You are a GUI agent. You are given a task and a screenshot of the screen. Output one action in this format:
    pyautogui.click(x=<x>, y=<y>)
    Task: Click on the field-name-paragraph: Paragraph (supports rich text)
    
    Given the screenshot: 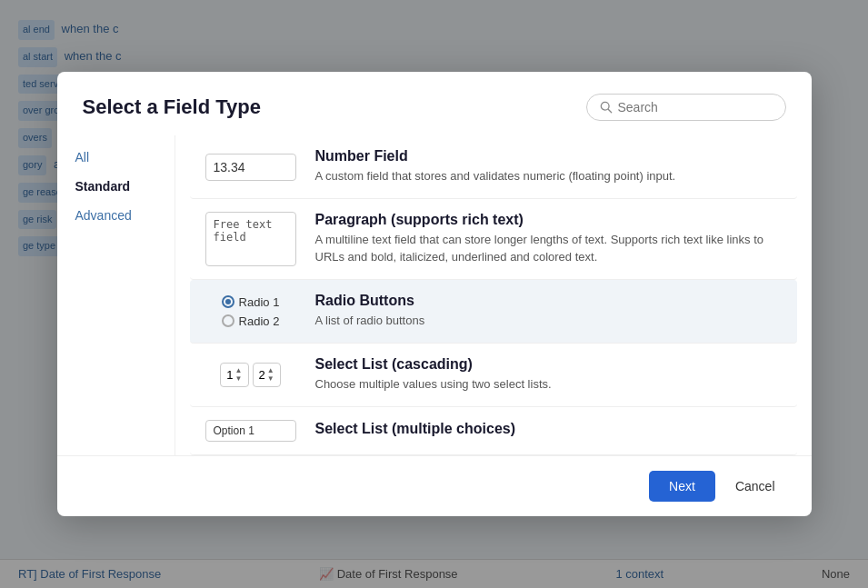 What is the action you would take?
    pyautogui.click(x=551, y=220)
    